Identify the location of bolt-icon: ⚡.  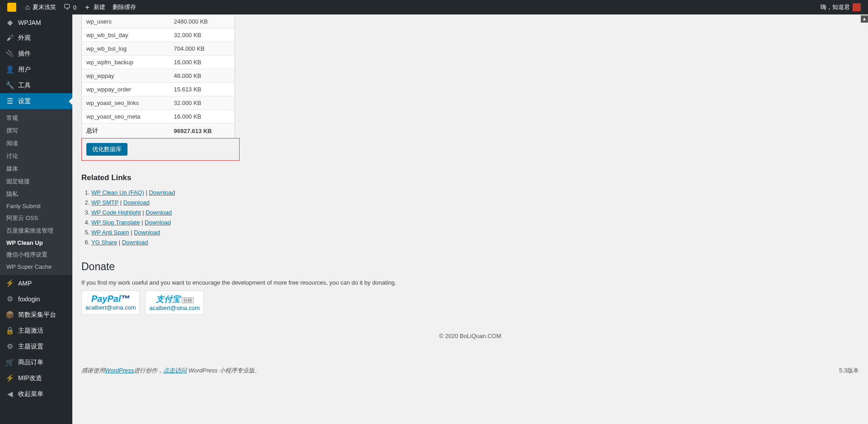
(10, 378).